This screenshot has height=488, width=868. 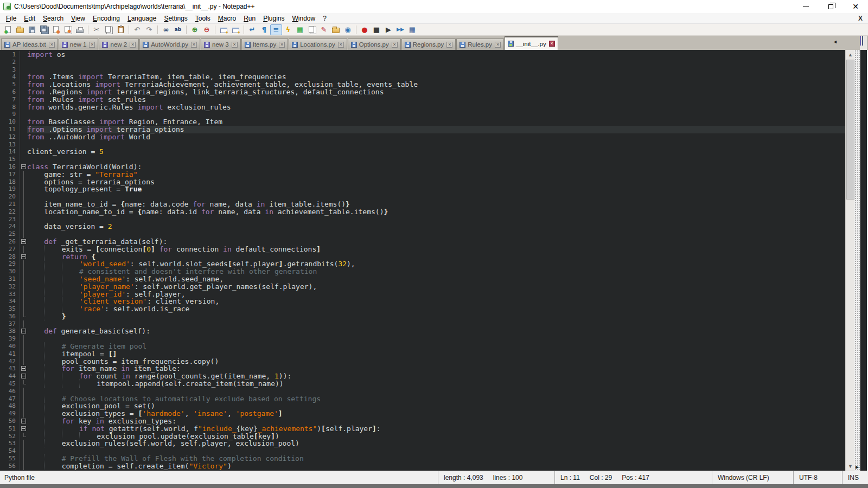 What do you see at coordinates (423, 272) in the screenshot?
I see `code-line-30: 30 # consistent and doesn't interfere wi…` at bounding box center [423, 272].